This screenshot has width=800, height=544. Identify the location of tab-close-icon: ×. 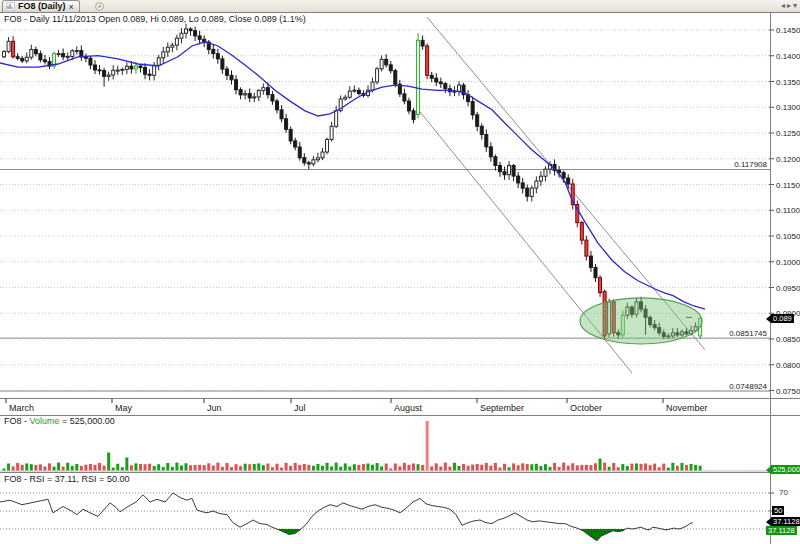
(72, 7).